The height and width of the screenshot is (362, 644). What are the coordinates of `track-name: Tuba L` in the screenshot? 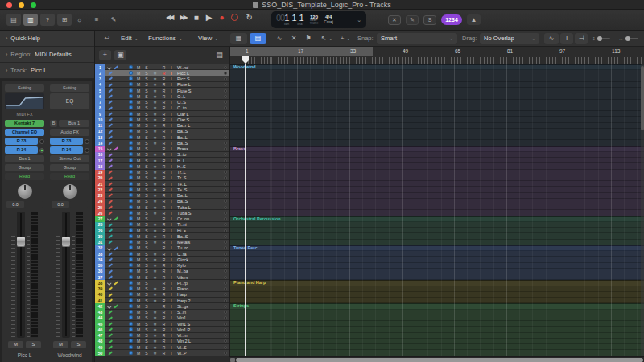 It's located at (200, 208).